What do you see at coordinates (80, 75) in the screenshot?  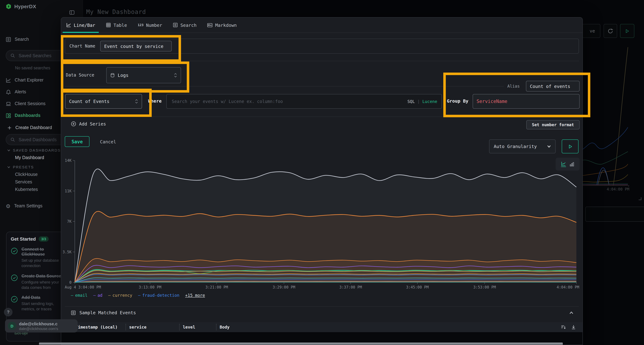 I see `data-source-label: Data Source` at bounding box center [80, 75].